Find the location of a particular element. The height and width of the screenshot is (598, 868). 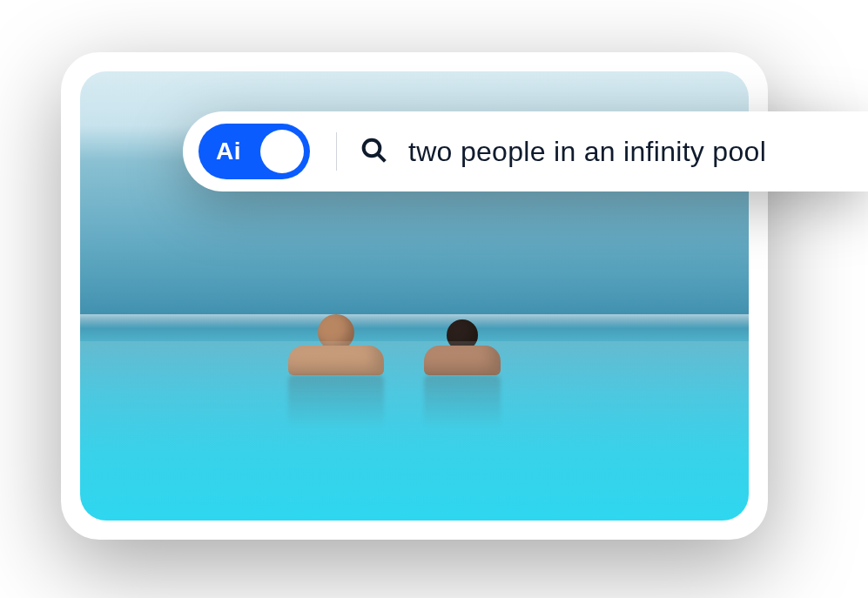

search-input is located at coordinates (635, 151).